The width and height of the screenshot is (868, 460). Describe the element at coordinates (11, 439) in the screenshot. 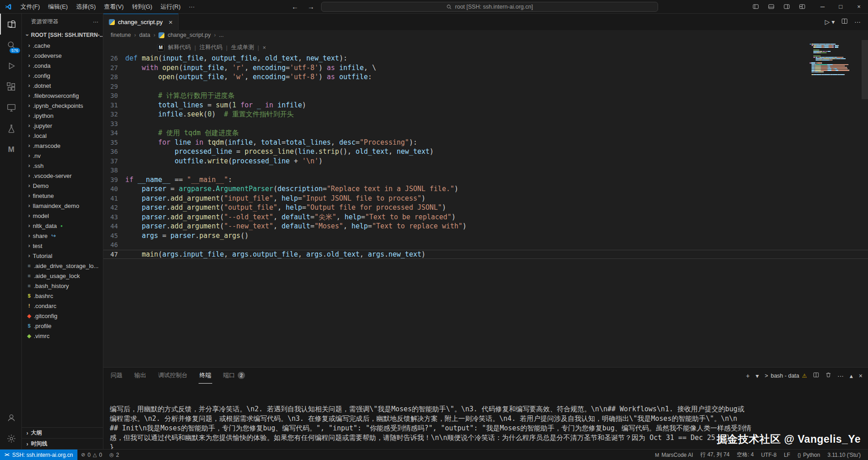

I see `settings-gear-icon` at that location.